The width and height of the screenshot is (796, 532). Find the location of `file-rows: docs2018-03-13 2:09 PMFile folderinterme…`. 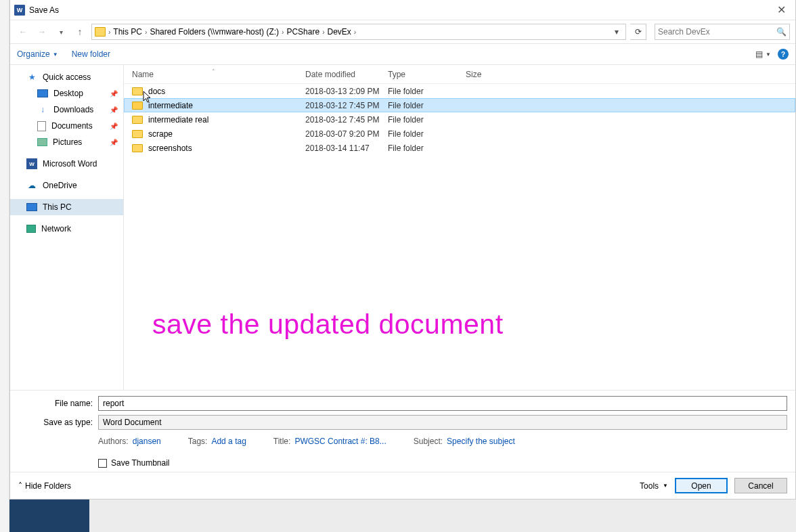

file-rows: docs2018-03-13 2:09 PMFile folderinterme… is located at coordinates (460, 119).